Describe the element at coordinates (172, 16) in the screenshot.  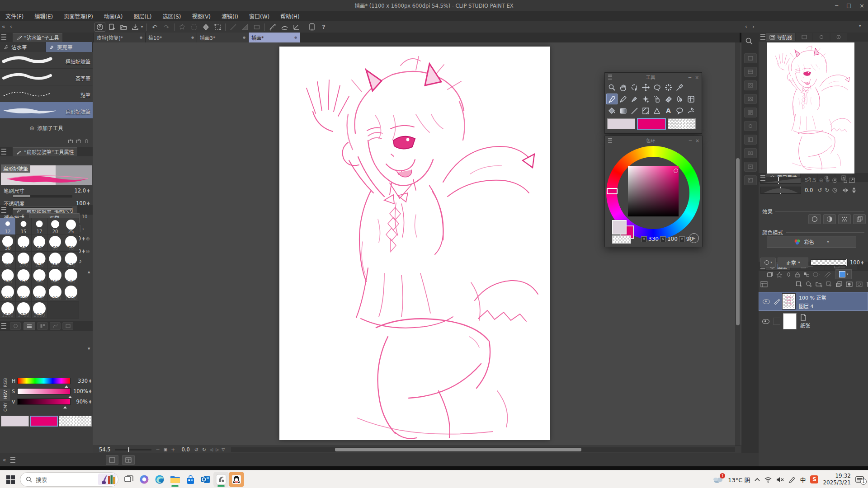
I see `menu-selection: 选区(S)` at that location.